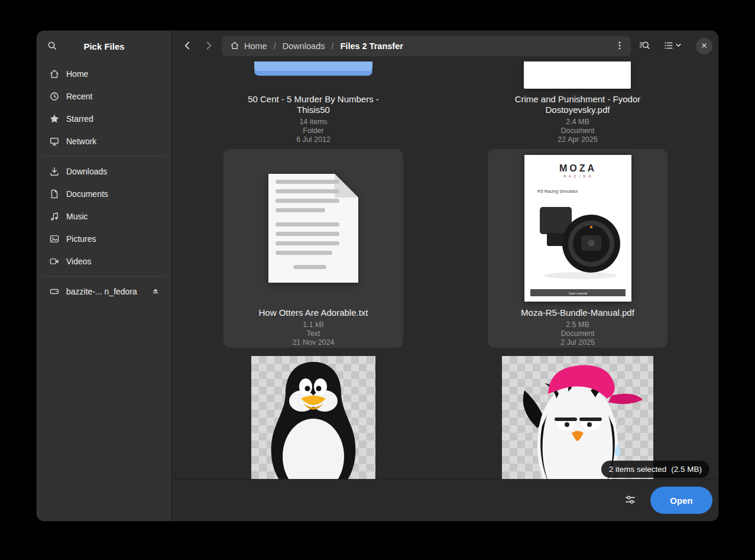 The height and width of the screenshot is (560, 755). What do you see at coordinates (304, 46) in the screenshot?
I see `breadcrumb-downloads: Downloads` at bounding box center [304, 46].